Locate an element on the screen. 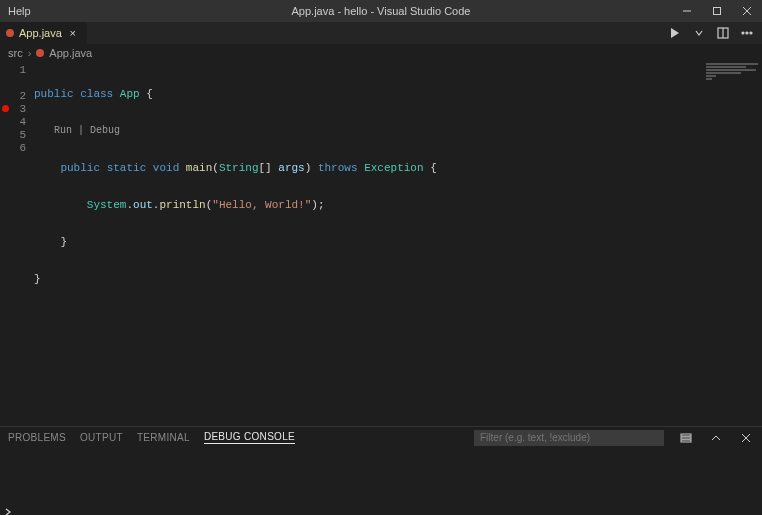 The image size is (762, 515). tab-problems: PROBLEMS is located at coordinates (37, 438).